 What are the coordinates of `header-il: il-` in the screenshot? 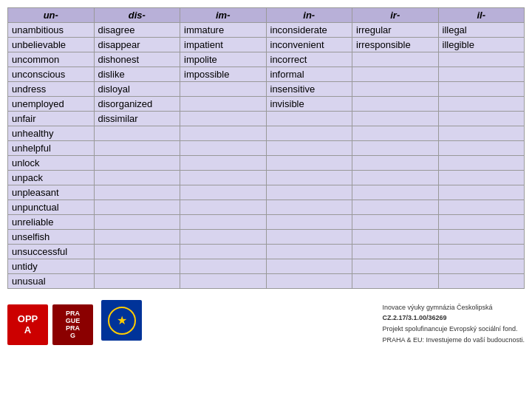 It's located at (482, 16).